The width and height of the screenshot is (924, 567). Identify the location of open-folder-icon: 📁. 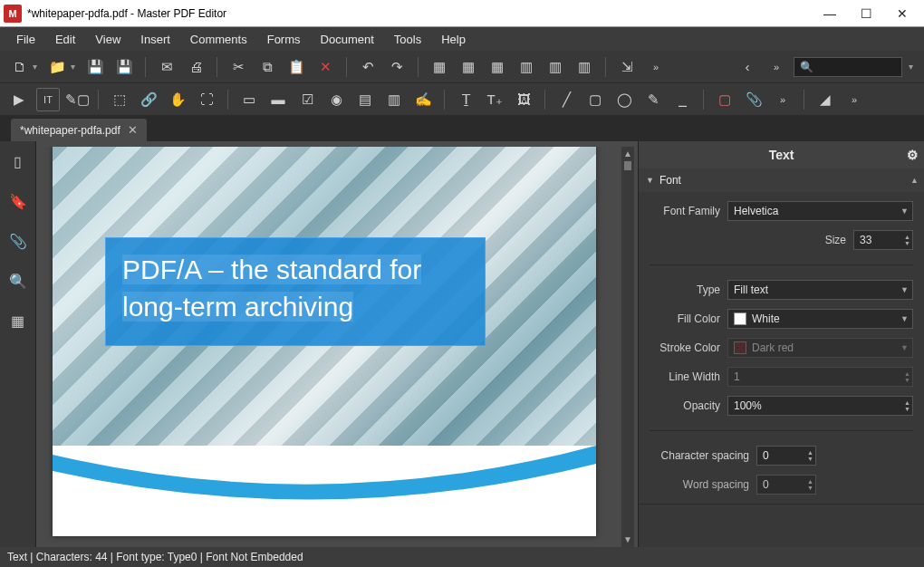
(57, 67).